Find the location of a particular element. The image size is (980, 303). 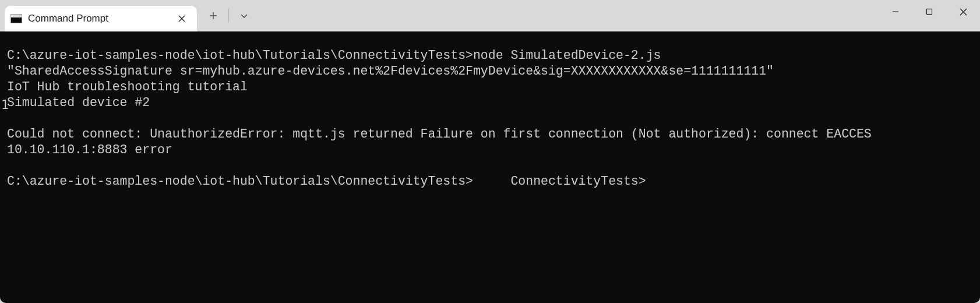

window-controls is located at coordinates (929, 16).